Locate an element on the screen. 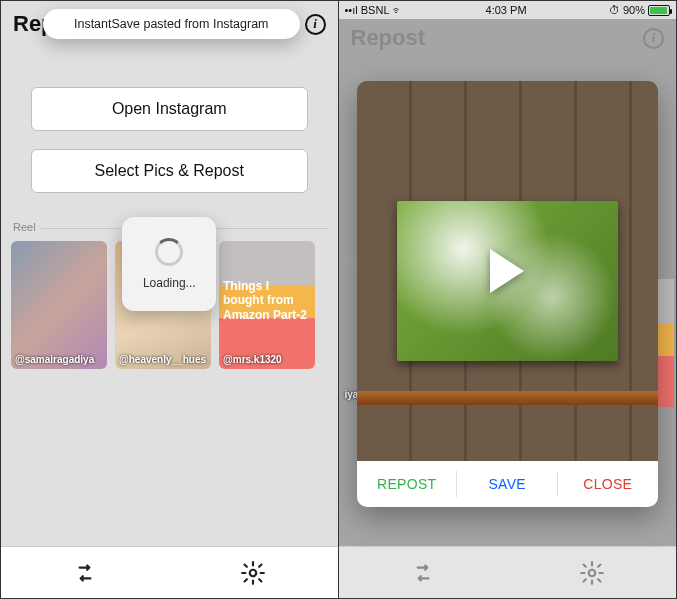 This screenshot has height=599, width=677. close-button: CLOSE is located at coordinates (608, 484).